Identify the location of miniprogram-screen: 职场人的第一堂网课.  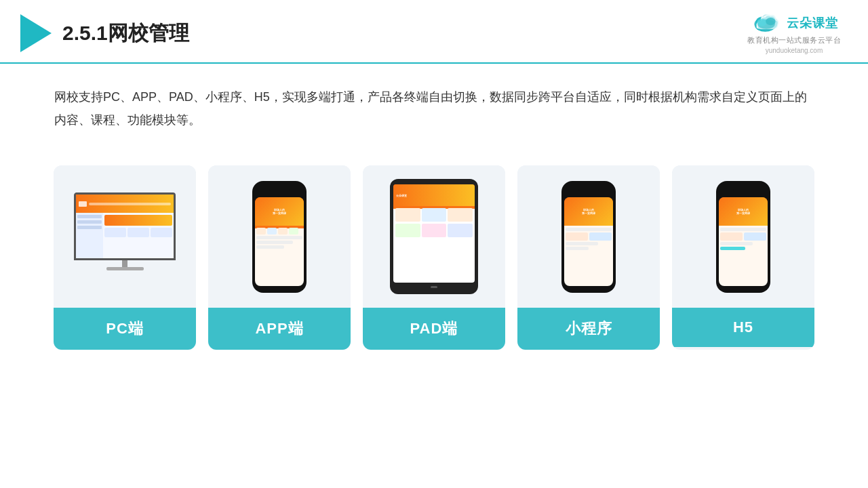
(589, 241).